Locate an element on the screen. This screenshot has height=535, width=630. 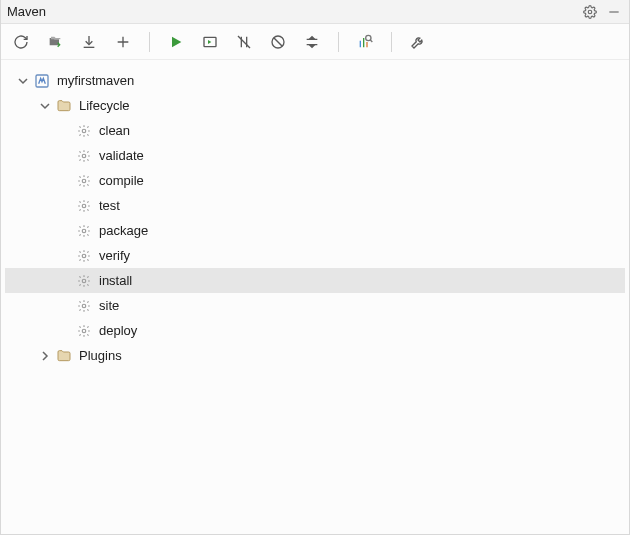
plugins-node: Plugins is located at coordinates (315, 356).